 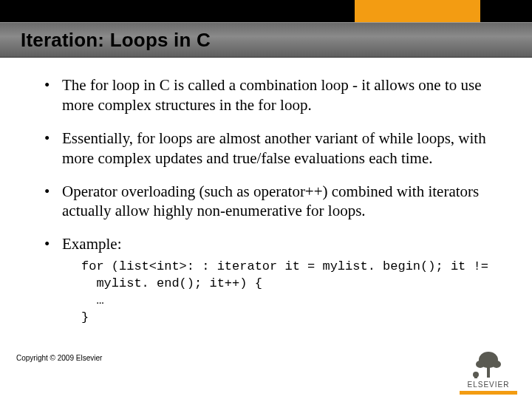 I want to click on logo-underline, so click(x=488, y=393).